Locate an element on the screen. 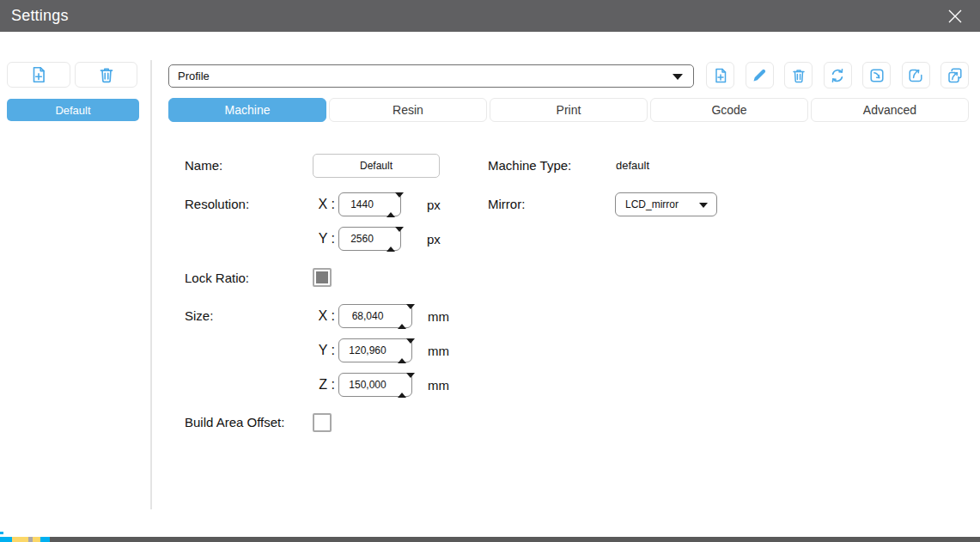 The height and width of the screenshot is (542, 980). resolution-x-unit: px is located at coordinates (434, 204).